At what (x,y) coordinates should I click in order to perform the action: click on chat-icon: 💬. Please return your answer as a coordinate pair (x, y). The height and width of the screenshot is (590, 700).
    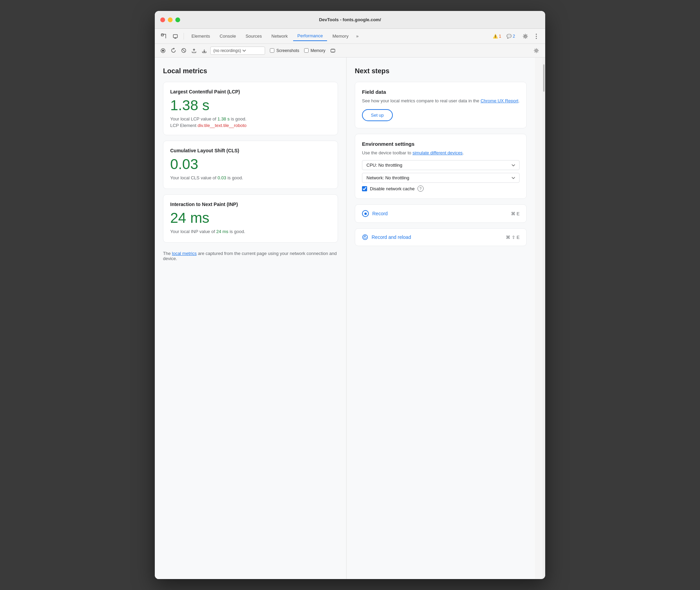
    Looking at the image, I should click on (509, 36).